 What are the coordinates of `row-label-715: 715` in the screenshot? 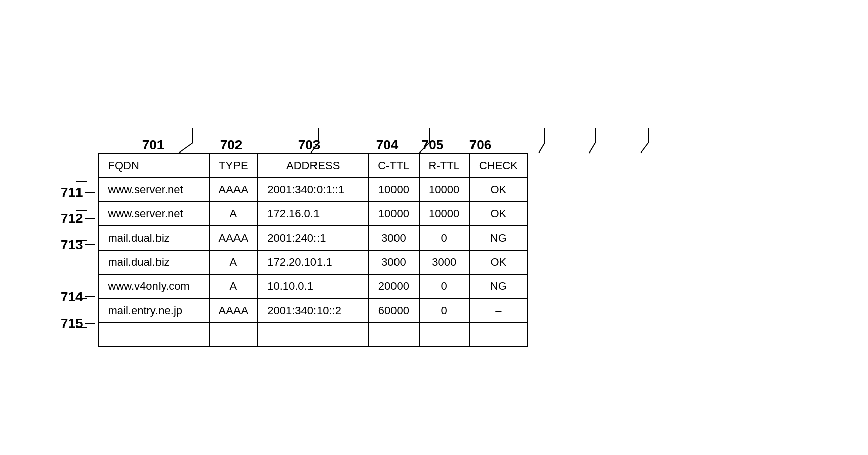 It's located at (67, 323).